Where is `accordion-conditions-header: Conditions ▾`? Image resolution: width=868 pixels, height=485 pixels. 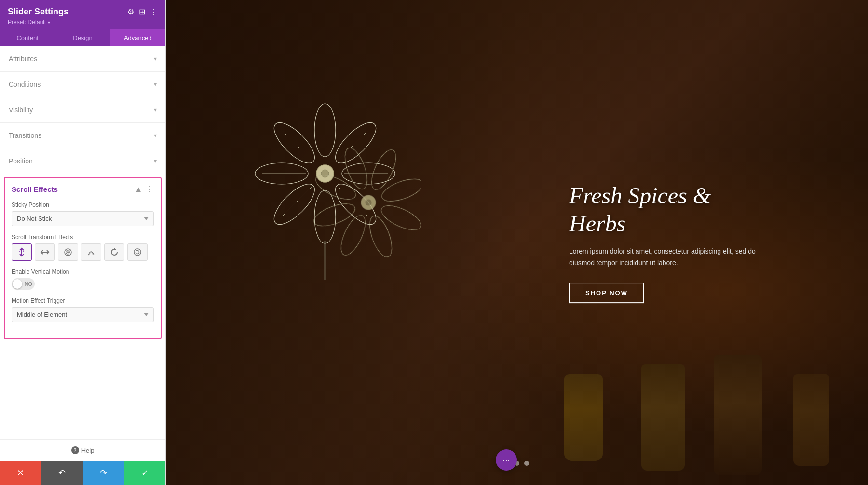 accordion-conditions-header: Conditions ▾ is located at coordinates (83, 84).